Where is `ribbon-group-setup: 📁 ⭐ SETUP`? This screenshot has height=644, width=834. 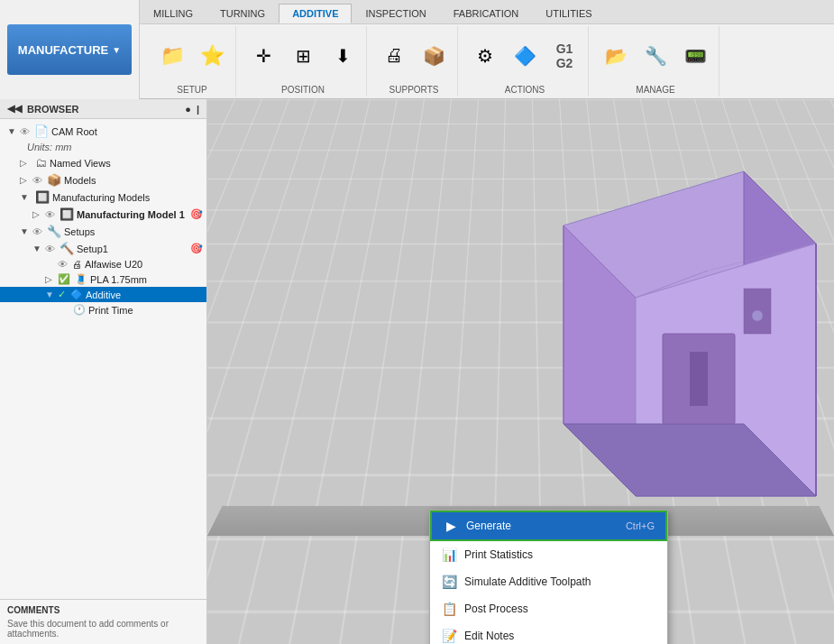
ribbon-group-setup: 📁 ⭐ SETUP is located at coordinates (193, 61).